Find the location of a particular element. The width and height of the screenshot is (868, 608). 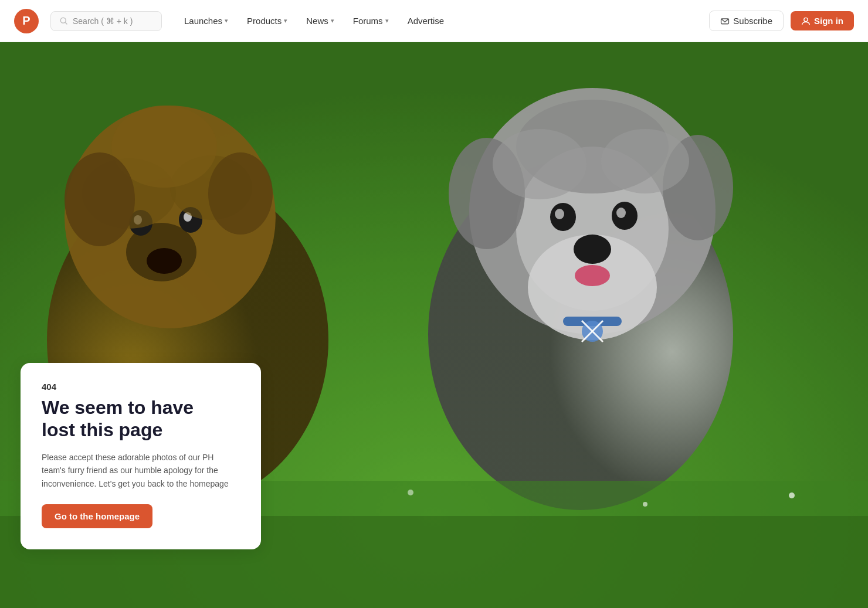

user-icon is located at coordinates (806, 21).